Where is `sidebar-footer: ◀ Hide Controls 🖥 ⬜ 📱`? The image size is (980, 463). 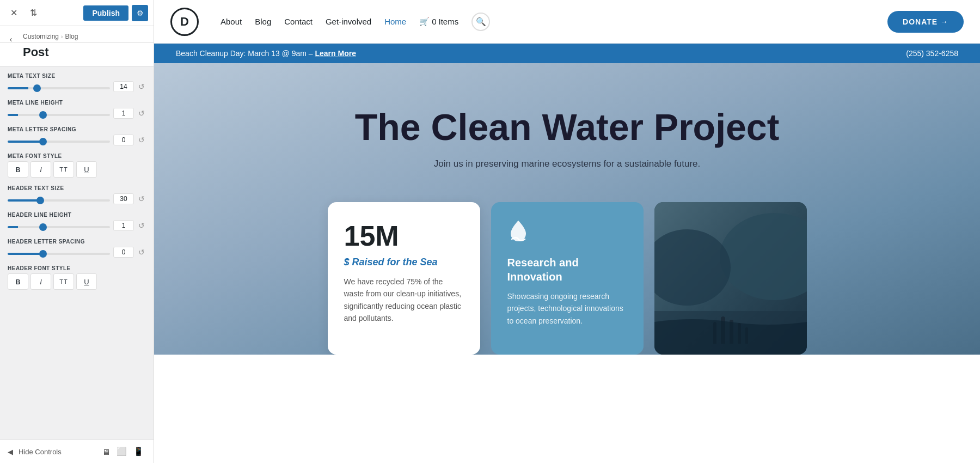
sidebar-footer: ◀ Hide Controls 🖥 ⬜ 📱 is located at coordinates (77, 451).